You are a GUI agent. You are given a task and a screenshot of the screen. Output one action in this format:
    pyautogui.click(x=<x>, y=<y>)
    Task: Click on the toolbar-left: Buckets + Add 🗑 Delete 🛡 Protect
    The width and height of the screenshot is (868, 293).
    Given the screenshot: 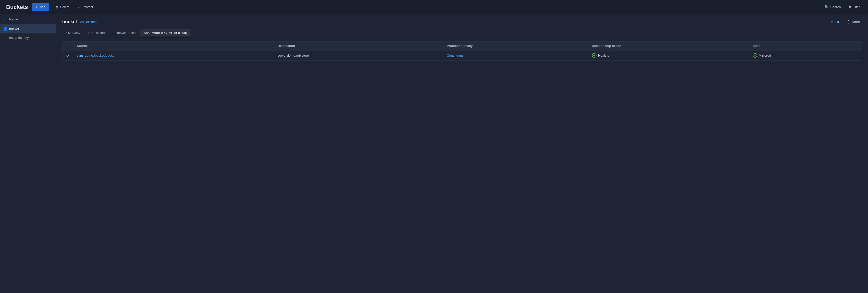 What is the action you would take?
    pyautogui.click(x=51, y=7)
    